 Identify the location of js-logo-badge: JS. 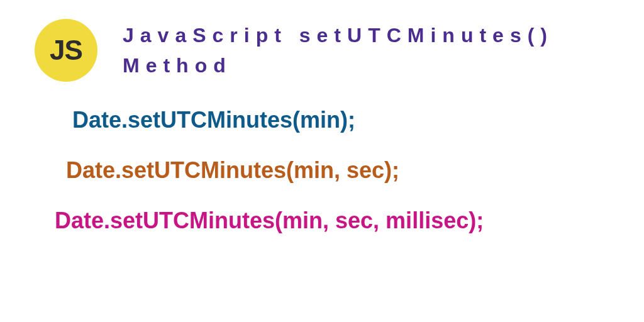
(66, 50).